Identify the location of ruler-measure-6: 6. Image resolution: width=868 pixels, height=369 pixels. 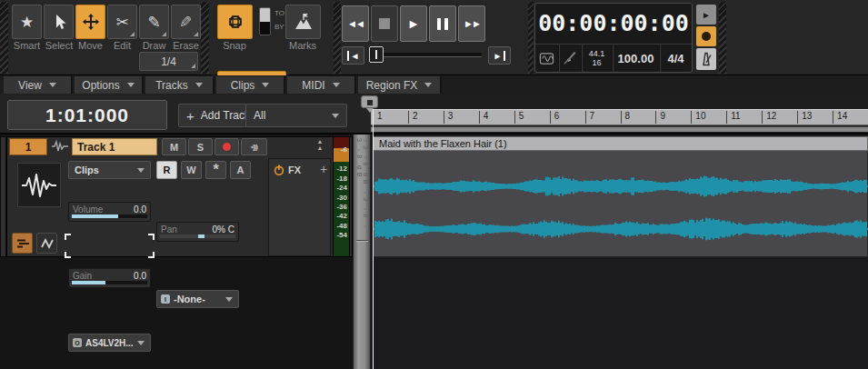
(554, 117).